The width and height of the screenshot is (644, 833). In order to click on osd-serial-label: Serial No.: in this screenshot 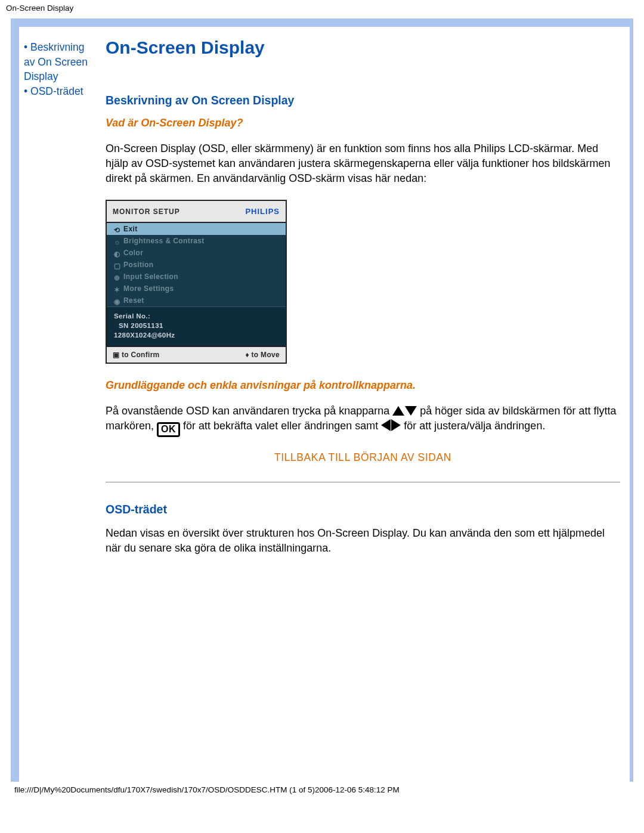, I will do `click(196, 317)`.